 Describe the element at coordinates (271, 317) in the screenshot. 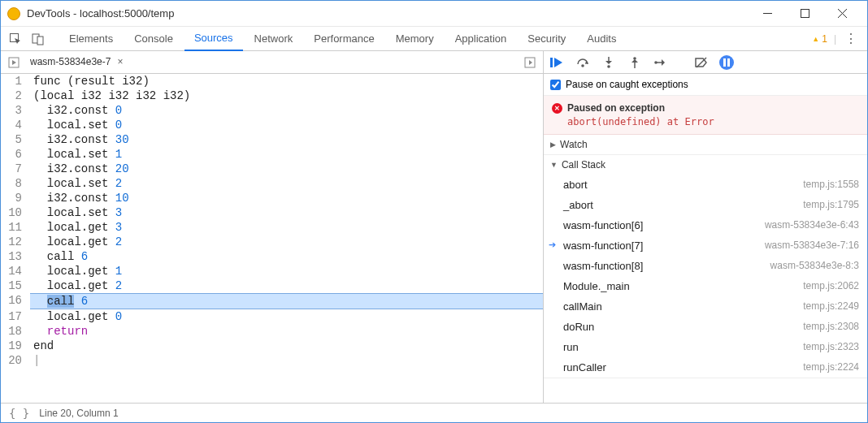

I see `code-line: 17 local.get 0` at that location.